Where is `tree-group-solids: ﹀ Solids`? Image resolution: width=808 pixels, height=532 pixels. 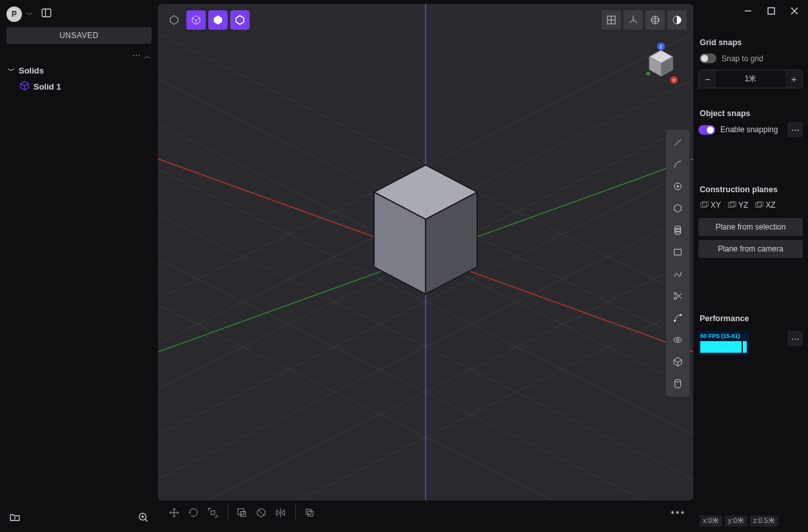
tree-group-solids: ﹀ Solids is located at coordinates (79, 71).